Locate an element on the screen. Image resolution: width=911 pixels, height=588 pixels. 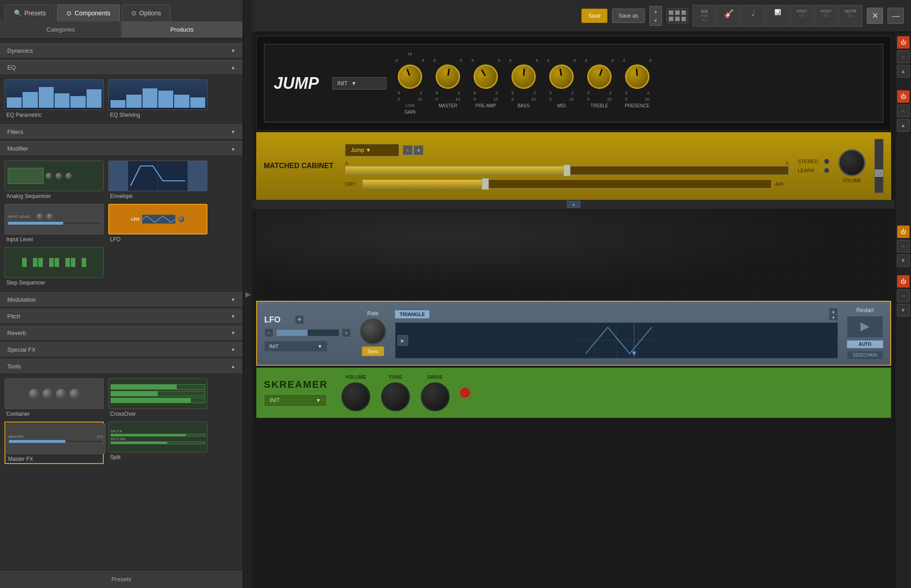
wave-canvas: ▶ is located at coordinates (617, 340).